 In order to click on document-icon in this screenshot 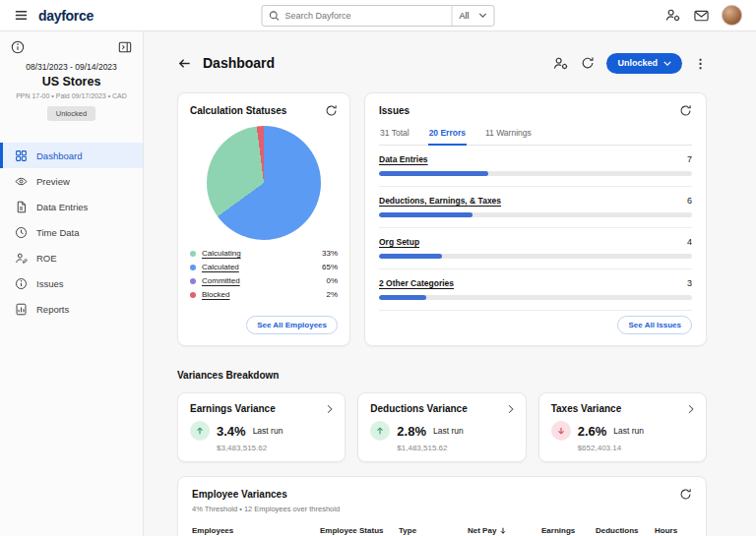, I will do `click(22, 207)`.